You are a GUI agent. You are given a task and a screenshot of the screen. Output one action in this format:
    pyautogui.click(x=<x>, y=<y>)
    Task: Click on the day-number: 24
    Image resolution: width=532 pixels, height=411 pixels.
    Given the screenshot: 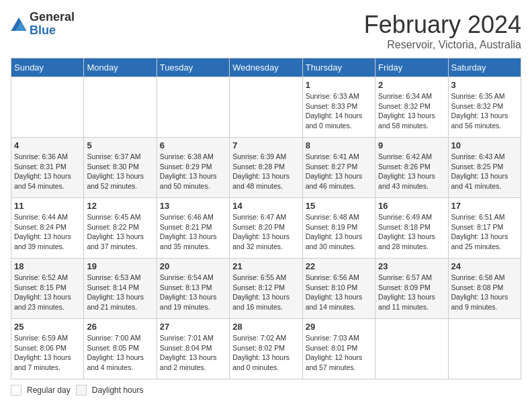 What is the action you would take?
    pyautogui.click(x=485, y=266)
    